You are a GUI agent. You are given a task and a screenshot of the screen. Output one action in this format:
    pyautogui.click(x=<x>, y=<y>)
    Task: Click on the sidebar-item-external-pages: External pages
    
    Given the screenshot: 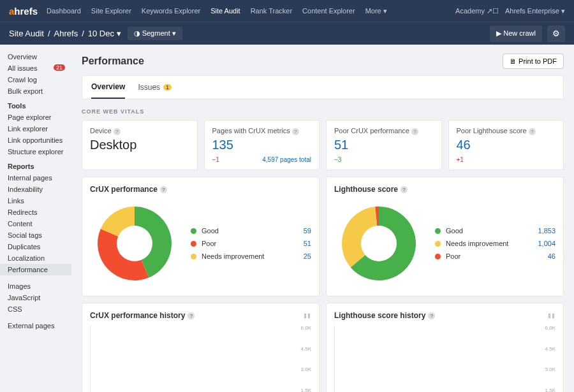 What is the action you would take?
    pyautogui.click(x=36, y=326)
    